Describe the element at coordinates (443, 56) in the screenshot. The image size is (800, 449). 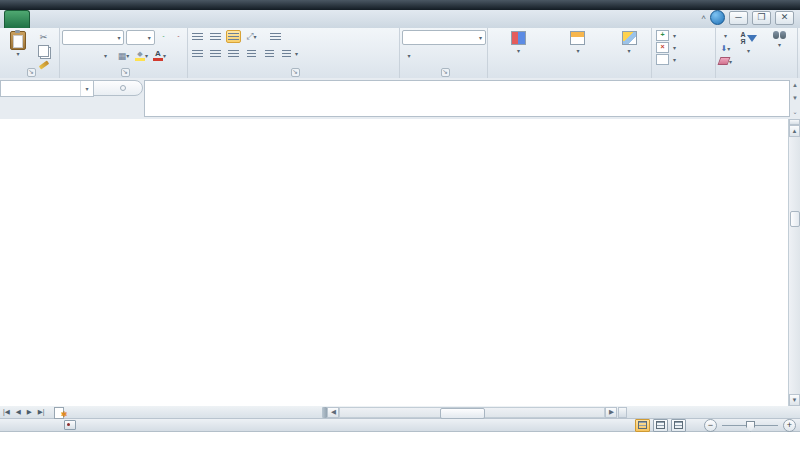
I see `comma-style-icon` at that location.